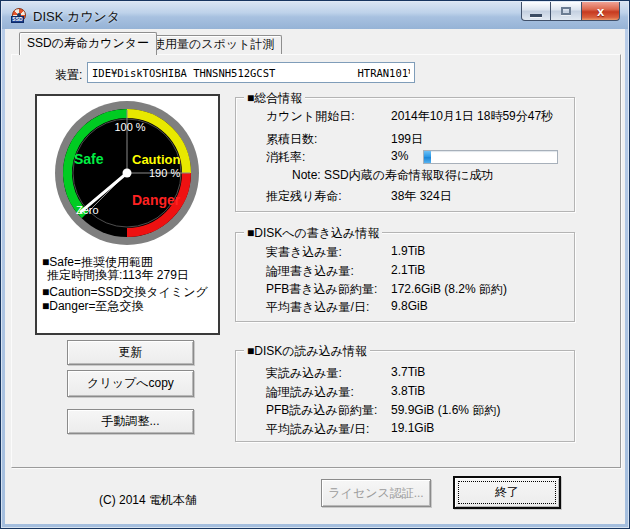 The width and height of the screenshot is (630, 529). I want to click on row-avg-write-per-day: 平均書き込み量/日: 9.8GiB, so click(347, 308).